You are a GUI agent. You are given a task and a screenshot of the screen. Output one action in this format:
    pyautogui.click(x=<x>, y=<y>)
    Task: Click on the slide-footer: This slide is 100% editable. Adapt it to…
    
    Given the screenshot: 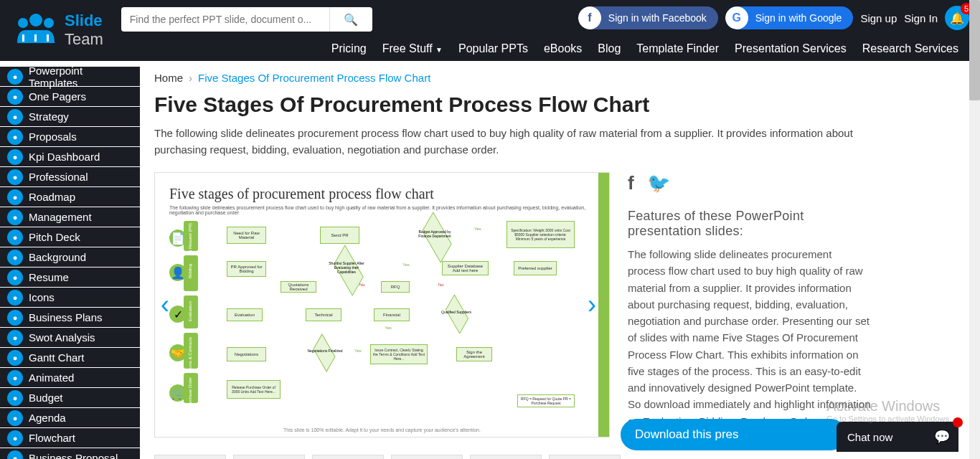 What is the action you would take?
    pyautogui.click(x=382, y=430)
    